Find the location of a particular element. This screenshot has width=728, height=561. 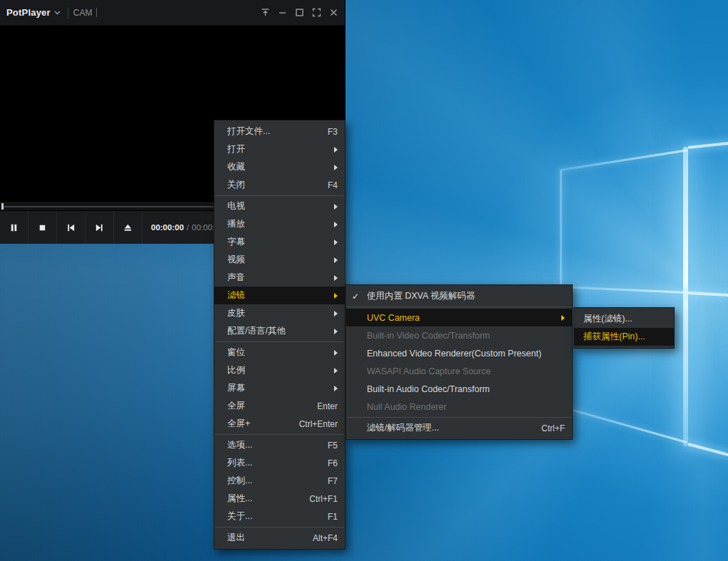

menu-item-dxva-decoder: ✓使用内置 DXVA 视频解码器 is located at coordinates (459, 297).